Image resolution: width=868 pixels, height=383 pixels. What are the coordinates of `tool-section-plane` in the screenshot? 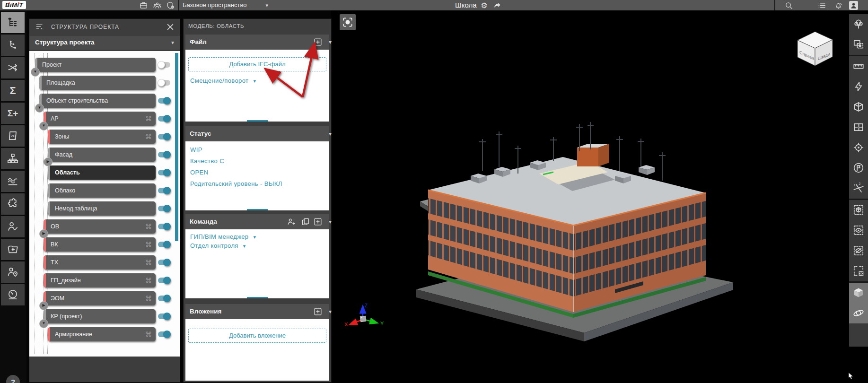 It's located at (859, 87).